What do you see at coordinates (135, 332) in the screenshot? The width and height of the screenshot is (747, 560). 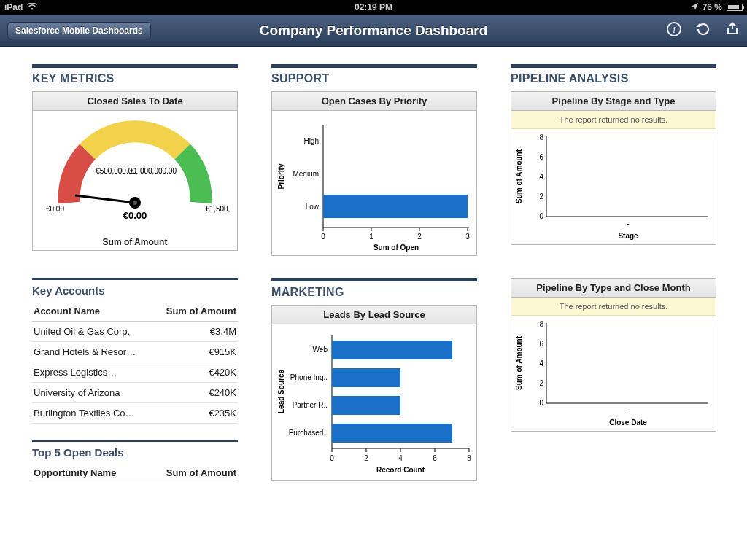 I see `table-row: United Oil & Gas Corp.€3.4M` at bounding box center [135, 332].